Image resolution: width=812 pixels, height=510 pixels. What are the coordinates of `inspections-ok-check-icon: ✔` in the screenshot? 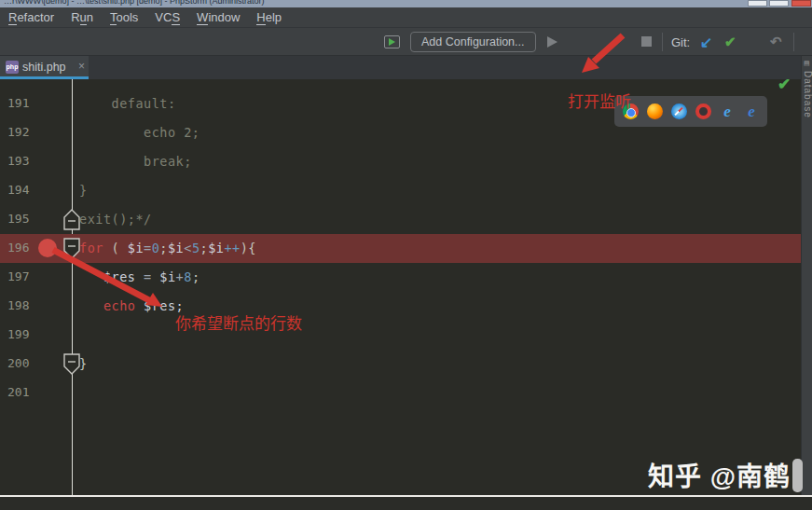 It's located at (784, 84).